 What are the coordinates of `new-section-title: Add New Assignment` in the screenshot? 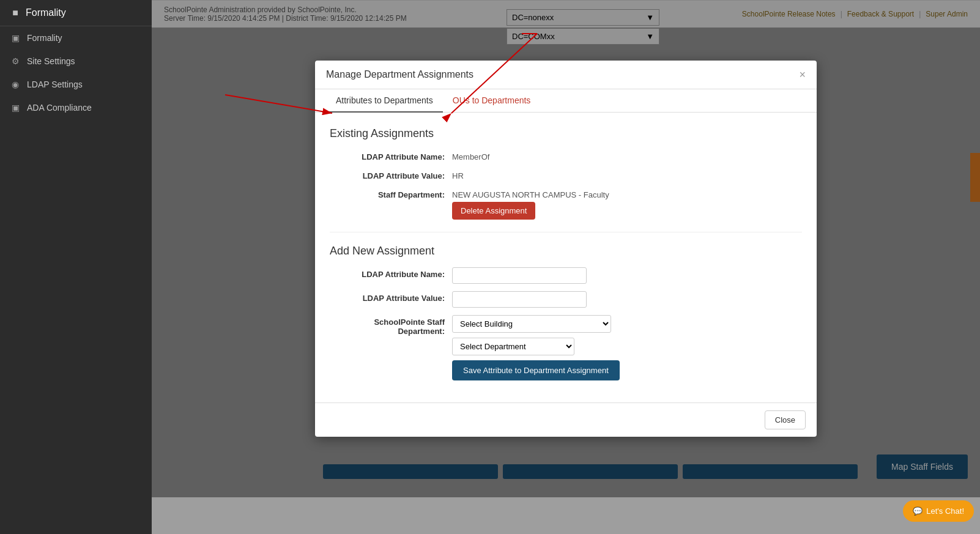 It's located at (566, 251).